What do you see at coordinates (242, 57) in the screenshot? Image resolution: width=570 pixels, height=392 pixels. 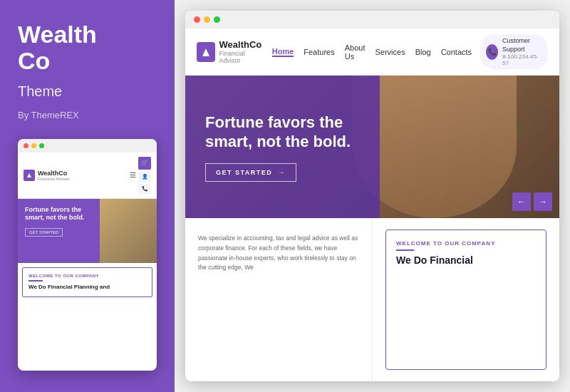 I see `big-logo-sub: Financial Advisor` at bounding box center [242, 57].